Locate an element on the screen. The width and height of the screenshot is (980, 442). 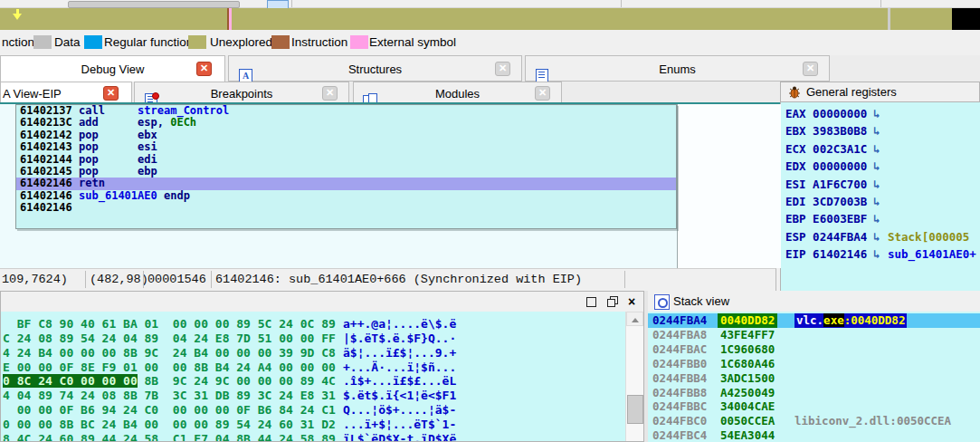
hex-row: C 24 08 89 54 24 04 89 04 24 E8 7D 51 00… is located at coordinates (169, 339).